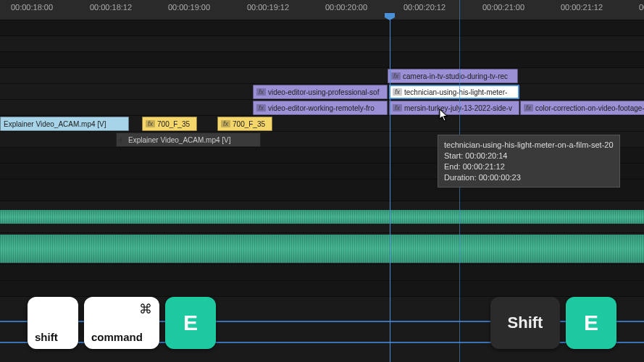 The width and height of the screenshot is (644, 362). Describe the element at coordinates (53, 323) in the screenshot. I see `keyboard-key: shift` at that location.